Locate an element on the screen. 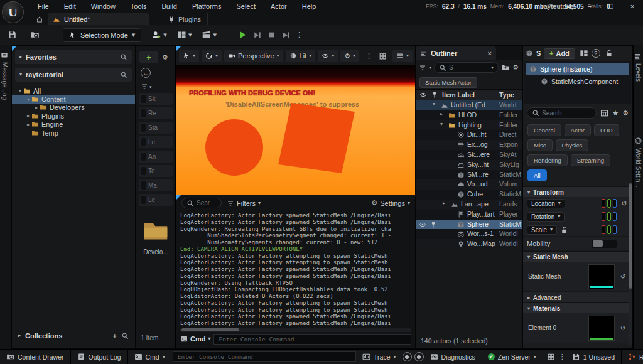 This screenshot has height=364, width=643. search-icon is located at coordinates (125, 336).